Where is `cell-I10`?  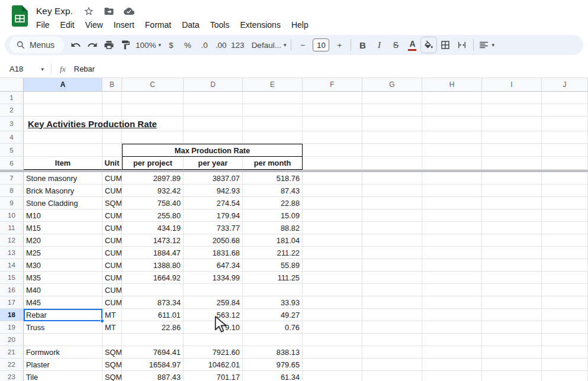
cell-I10 is located at coordinates (512, 215).